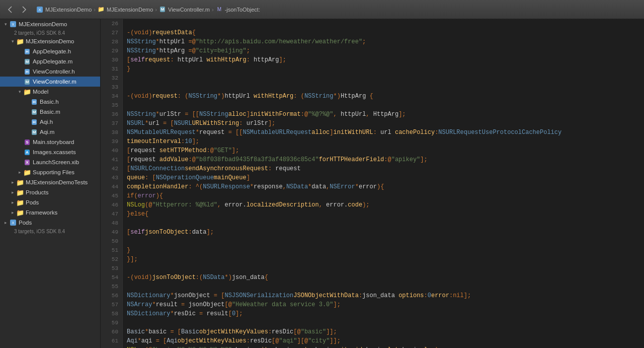 This screenshot has height=348, width=644. I want to click on sidebar-item-images-xcassets: A Images.xcassets, so click(50, 152).